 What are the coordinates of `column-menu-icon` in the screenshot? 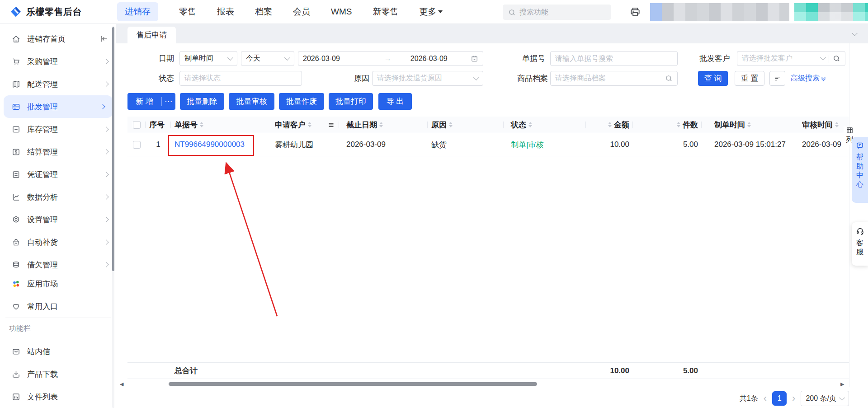 It's located at (331, 125).